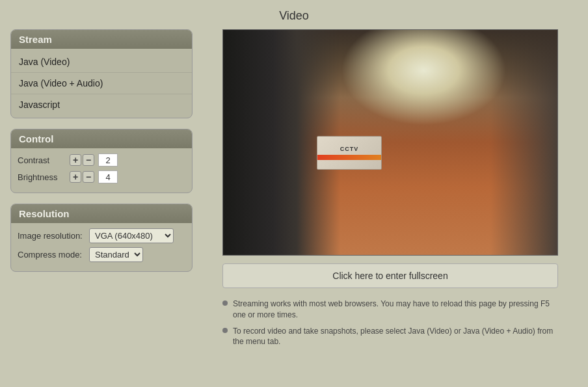 This screenshot has height=387, width=588. Describe the element at coordinates (108, 177) in the screenshot. I see `brightness-value: 4` at that location.